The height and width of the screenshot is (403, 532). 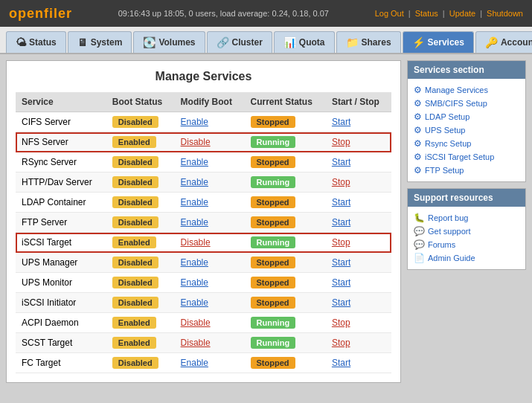 What do you see at coordinates (427, 13) in the screenshot?
I see `status-link: Status` at bounding box center [427, 13].